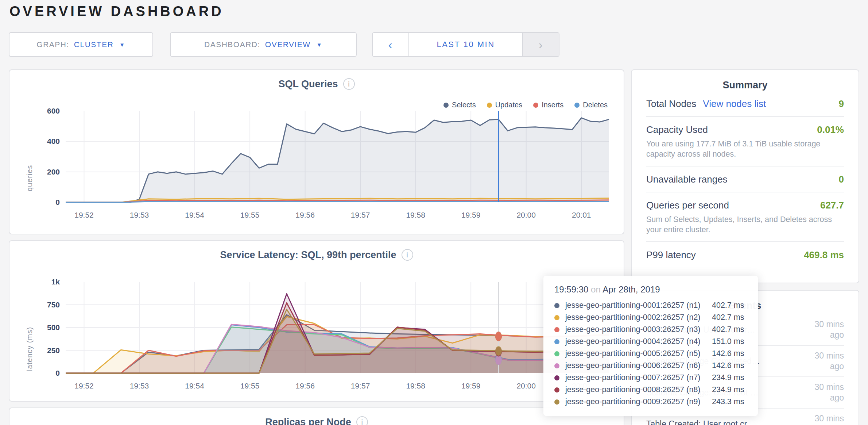 Image resolution: width=868 pixels, height=425 pixels. I want to click on summary-row-value: 627.7, so click(832, 205).